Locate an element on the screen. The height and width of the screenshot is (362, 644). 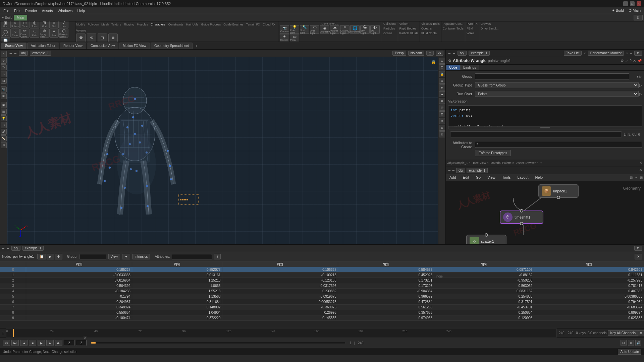
rp-obj-nav: obj is located at coordinates (462, 53).